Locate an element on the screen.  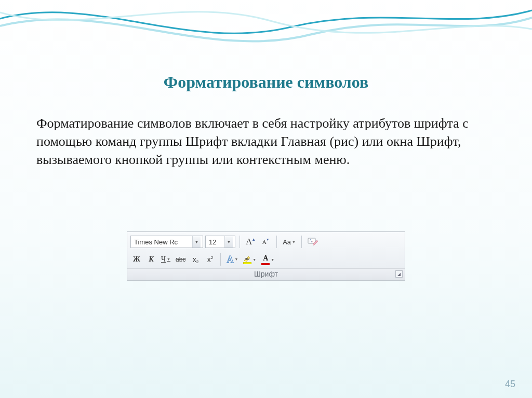
caret-up-icon: ▲ is located at coordinates (254, 240).